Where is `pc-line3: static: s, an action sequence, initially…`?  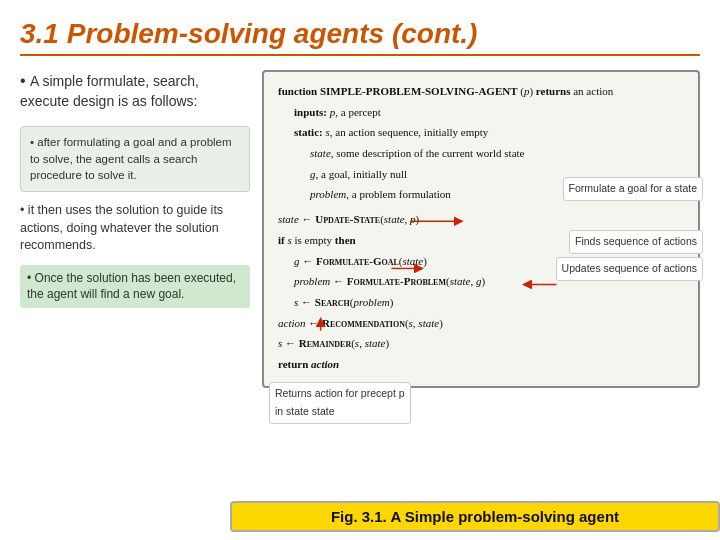
pc-line3: static: s, an action sequence, initially… is located at coordinates (481, 132).